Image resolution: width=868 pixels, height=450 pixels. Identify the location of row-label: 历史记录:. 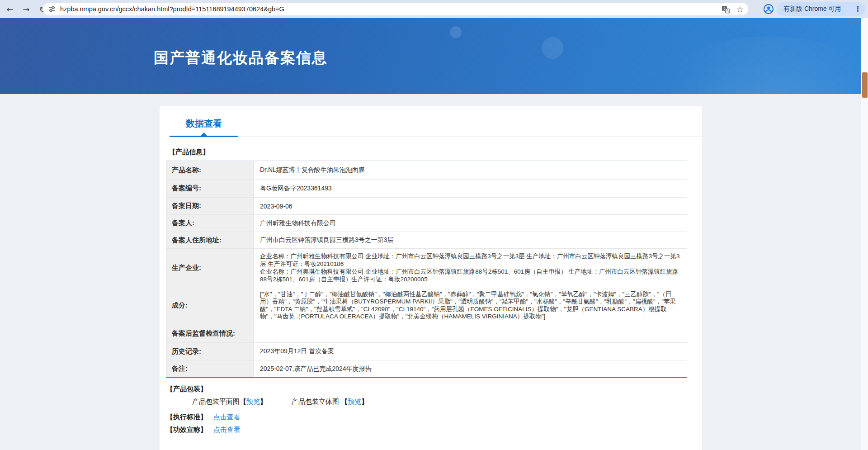
(210, 351).